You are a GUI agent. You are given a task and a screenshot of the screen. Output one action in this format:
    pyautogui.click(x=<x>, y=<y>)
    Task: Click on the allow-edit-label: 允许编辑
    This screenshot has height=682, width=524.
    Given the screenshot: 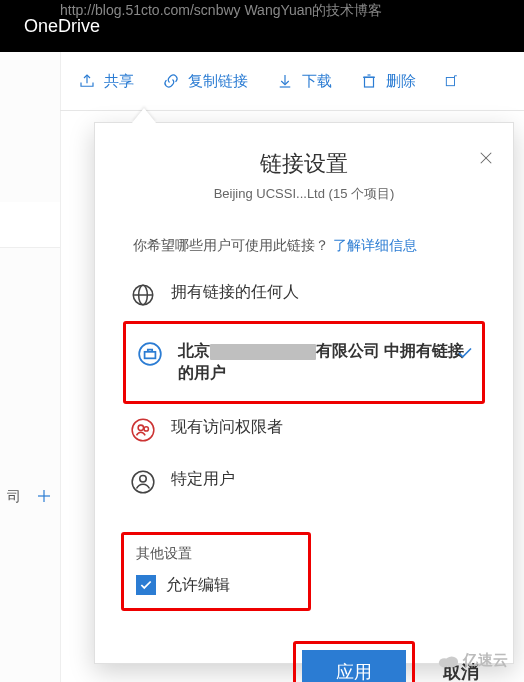 What is the action you would take?
    pyautogui.click(x=198, y=586)
    